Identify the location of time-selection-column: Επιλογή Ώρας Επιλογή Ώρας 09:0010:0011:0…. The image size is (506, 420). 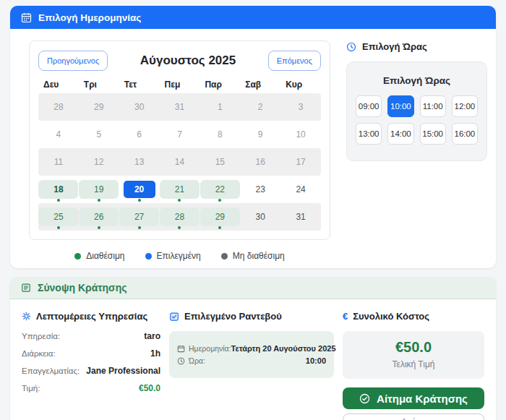
(416, 150).